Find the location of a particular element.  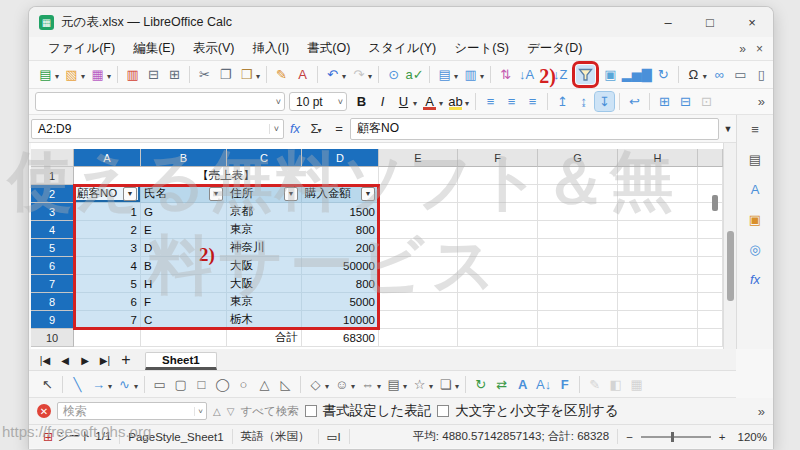

insert-image-icon: ▣ is located at coordinates (610, 74).